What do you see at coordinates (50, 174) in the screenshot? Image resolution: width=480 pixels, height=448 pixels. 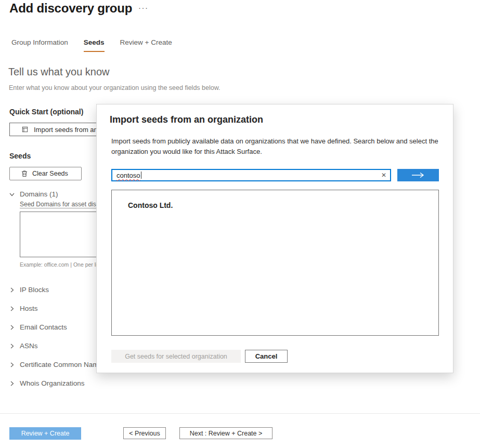 I see `clear-seeds-button-label: Clear Seeds` at bounding box center [50, 174].